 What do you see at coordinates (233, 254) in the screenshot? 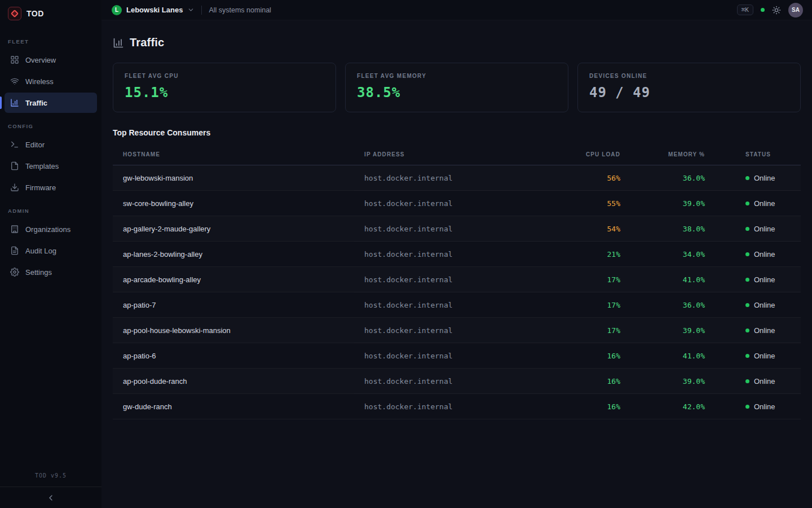
I see `hostname-cell: ap-lanes-2-bowling-alley` at bounding box center [233, 254].